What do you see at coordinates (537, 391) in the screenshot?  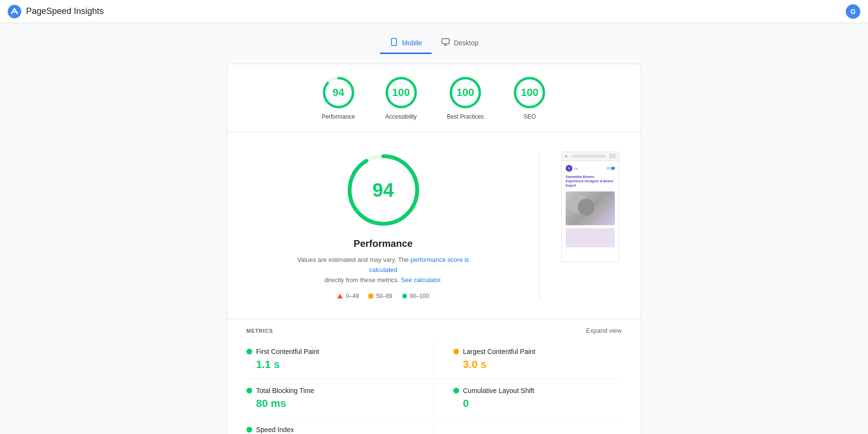 I see `cls-header: Cumulative Layout Shift` at bounding box center [537, 391].